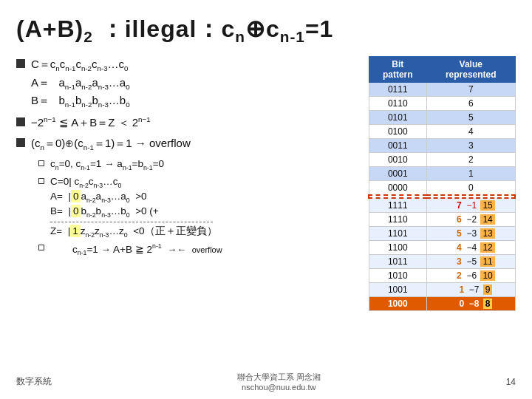 The height and width of the screenshot is (399, 532). I want to click on value-cell: 3 −5 11, so click(471, 262).